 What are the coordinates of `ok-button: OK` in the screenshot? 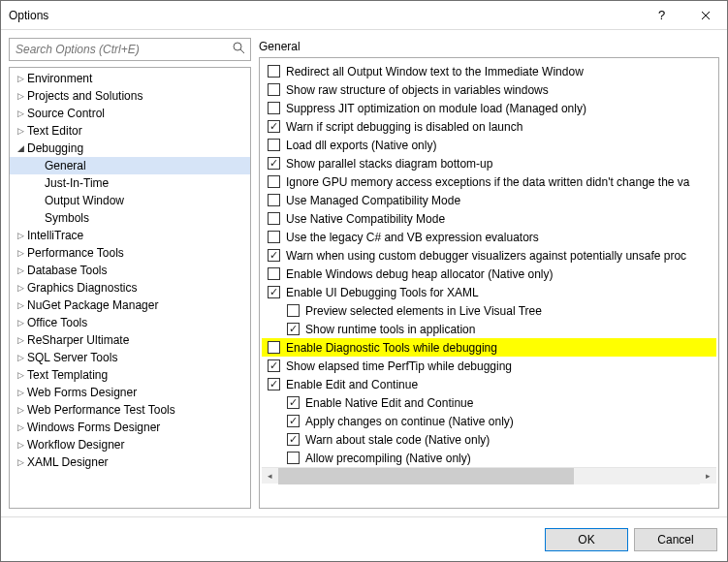 It's located at (586, 540).